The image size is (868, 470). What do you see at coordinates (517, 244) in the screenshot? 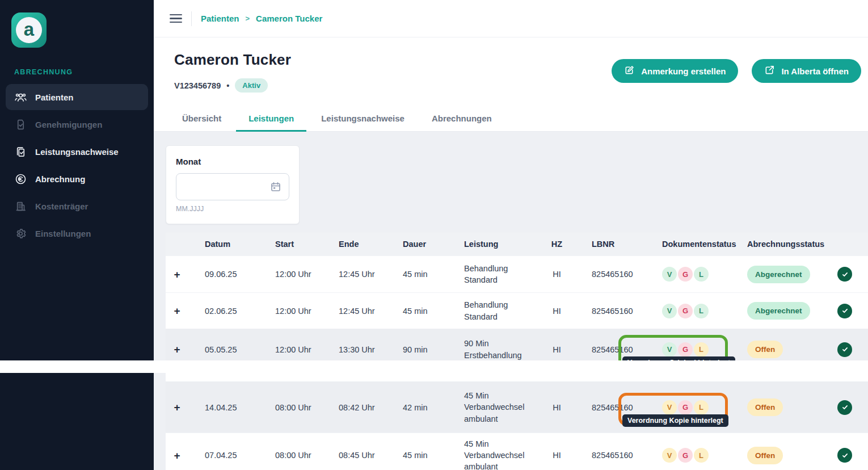
I see `table-header: DatumStartEndeDauerLeistungHZLBNRDokumen…` at bounding box center [517, 244].